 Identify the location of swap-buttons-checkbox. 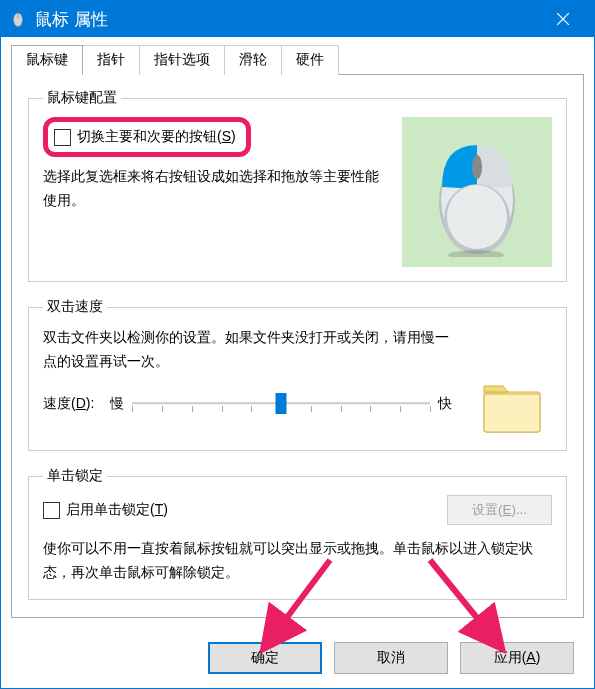
(62, 138).